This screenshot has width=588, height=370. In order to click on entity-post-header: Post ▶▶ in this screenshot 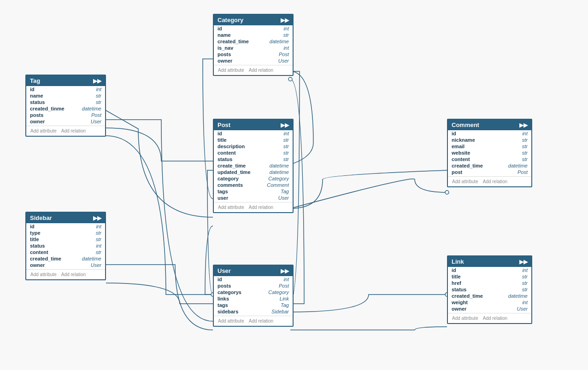, I will do `click(253, 125)`.